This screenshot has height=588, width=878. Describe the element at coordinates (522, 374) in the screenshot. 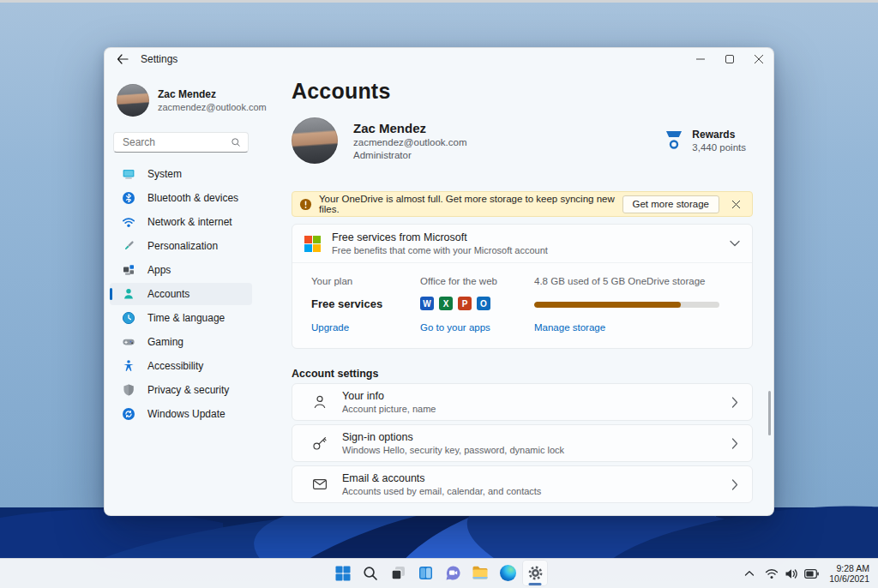

I see `account-settings-header: Account settings` at that location.